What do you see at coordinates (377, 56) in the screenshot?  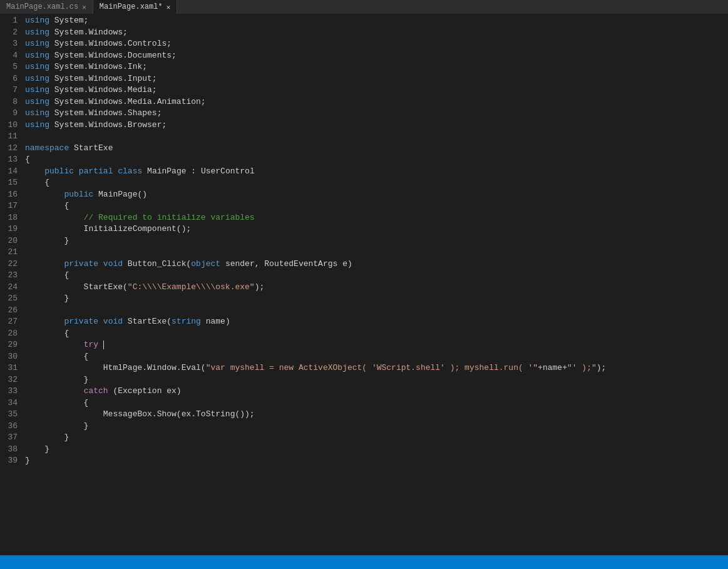 I see `code-line: using System.Windows.Documents;` at bounding box center [377, 56].